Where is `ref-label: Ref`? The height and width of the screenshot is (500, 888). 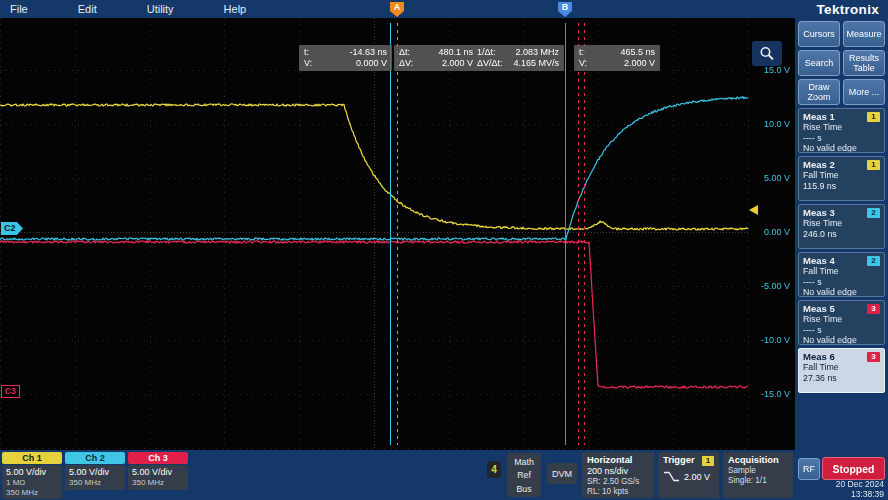
ref-label: Ref is located at coordinates (524, 475).